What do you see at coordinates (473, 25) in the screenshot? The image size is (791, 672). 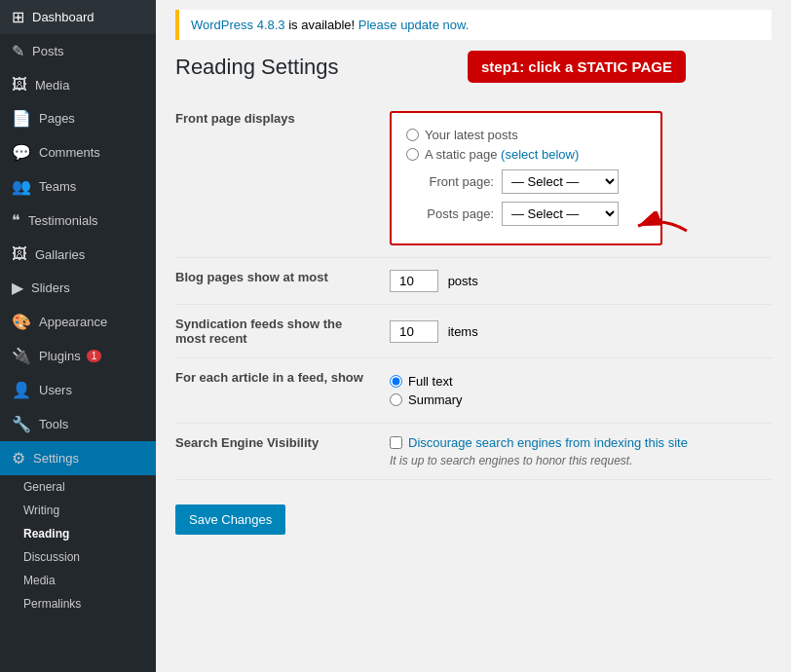 I see `update-notice: WordPress 4.8.3 is available! Please upd…` at bounding box center [473, 25].